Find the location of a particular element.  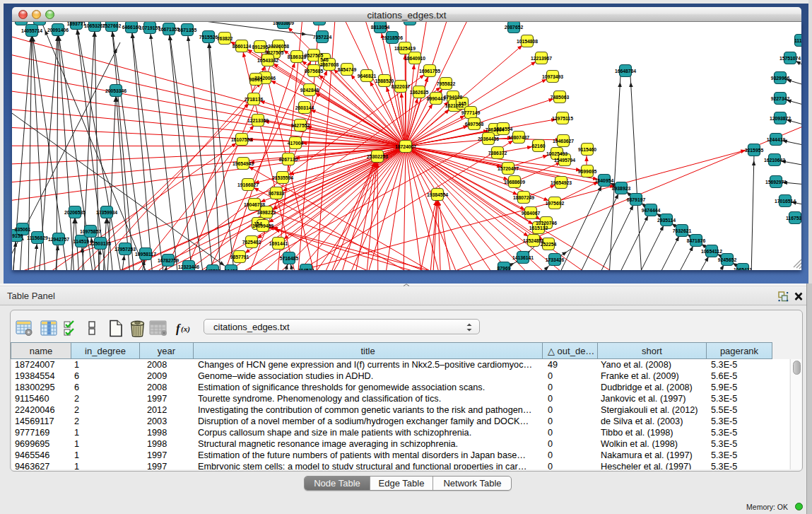

svg-text: 19218506 is located at coordinates (392, 38).